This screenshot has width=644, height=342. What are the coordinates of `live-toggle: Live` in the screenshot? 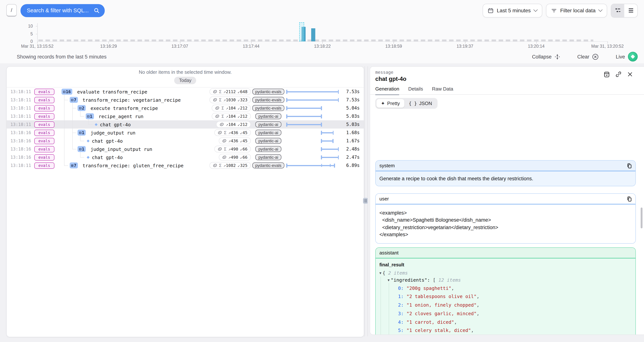 It's located at (627, 56).